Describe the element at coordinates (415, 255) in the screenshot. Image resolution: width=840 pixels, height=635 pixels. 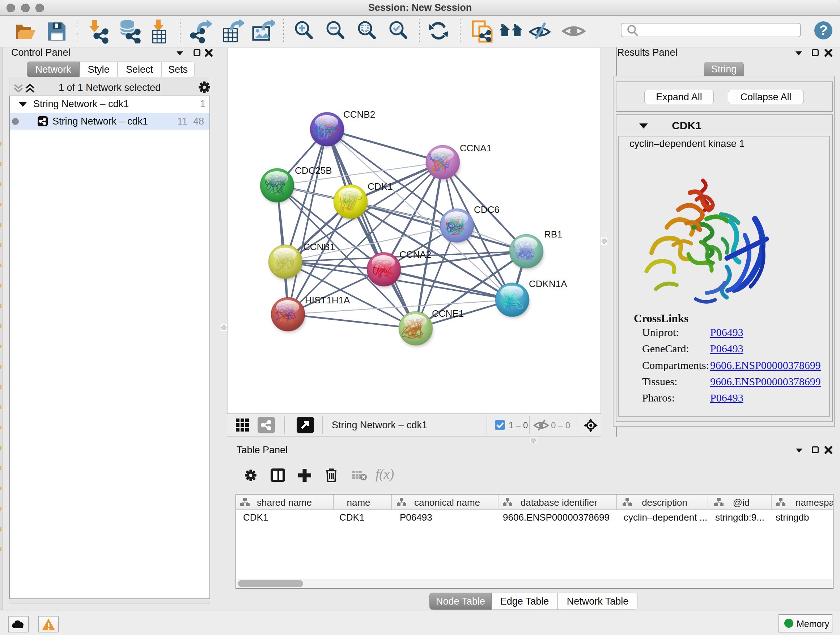
I see `svg-text: CCNA2` at that location.